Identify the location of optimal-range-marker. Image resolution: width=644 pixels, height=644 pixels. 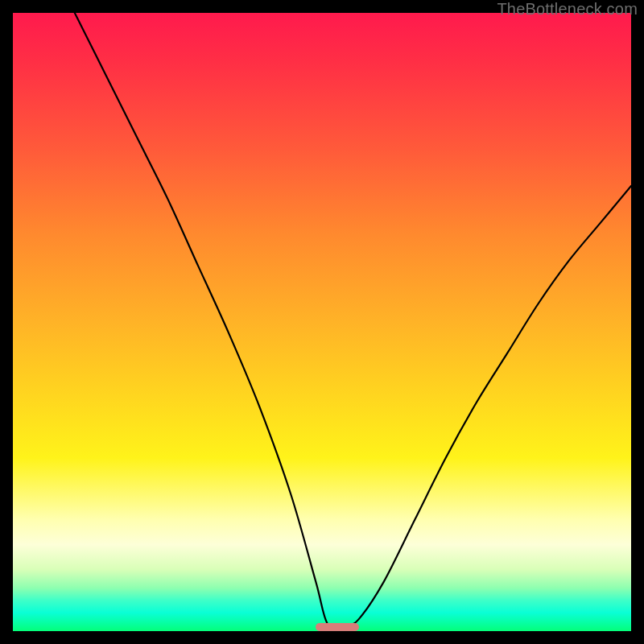
(337, 627).